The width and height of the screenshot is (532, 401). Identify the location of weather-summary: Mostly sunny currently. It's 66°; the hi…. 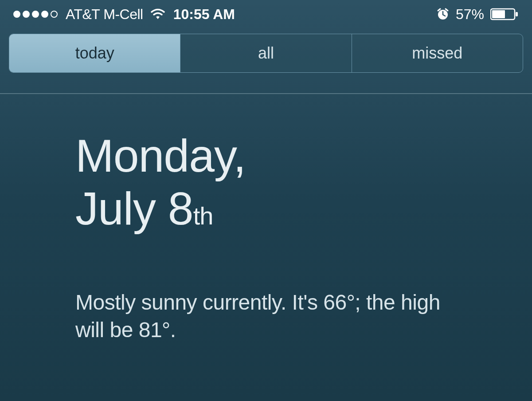
(266, 317).